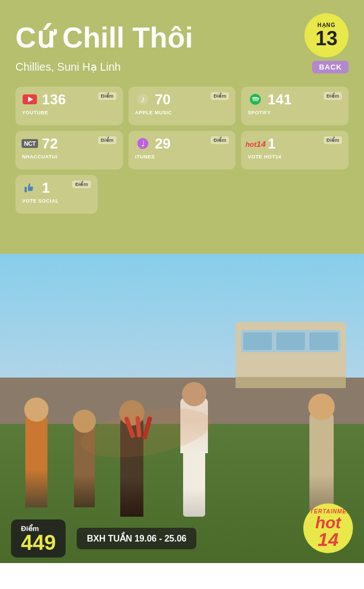  What do you see at coordinates (69, 113) in the screenshot?
I see `youtube-label: YOUTUBE` at bounding box center [69, 113].